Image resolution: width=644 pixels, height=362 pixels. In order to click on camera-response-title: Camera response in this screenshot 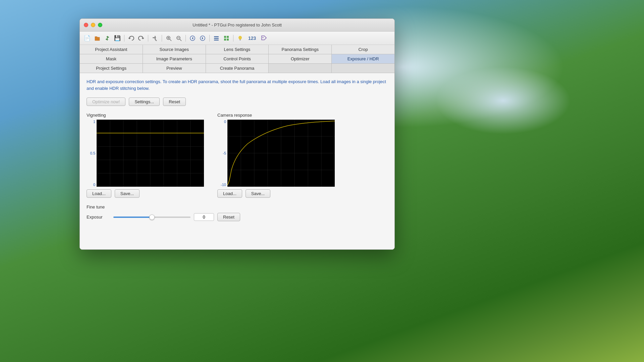, I will do `click(276, 115)`.